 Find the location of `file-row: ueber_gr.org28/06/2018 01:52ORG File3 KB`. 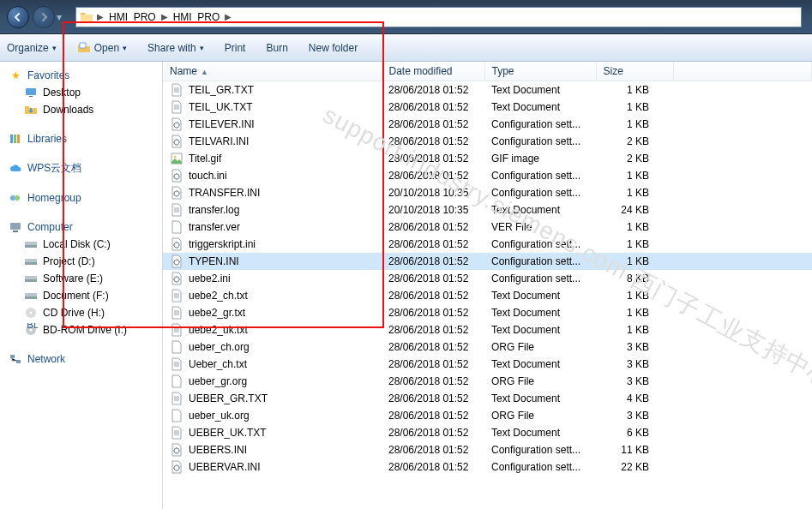

file-row: ueber_gr.org28/06/2018 01:52ORG File3 KB is located at coordinates (487, 381).